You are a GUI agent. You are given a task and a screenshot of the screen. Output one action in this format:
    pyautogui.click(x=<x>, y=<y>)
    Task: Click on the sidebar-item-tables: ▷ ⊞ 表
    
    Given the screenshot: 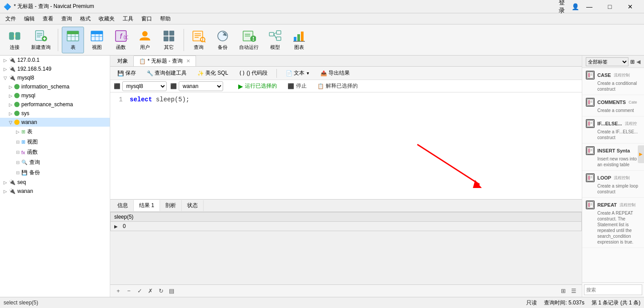 What is the action you would take?
    pyautogui.click(x=55, y=132)
    